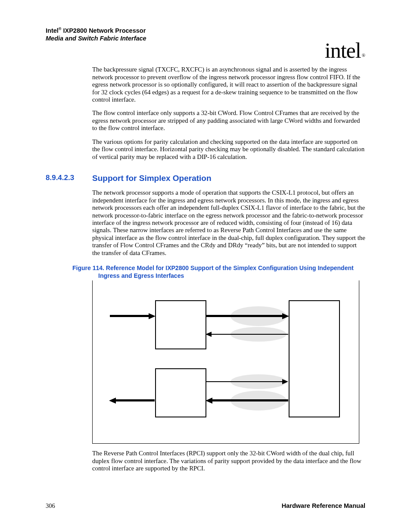 This screenshot has width=411, height=532. What do you see at coordinates (206, 506) in the screenshot?
I see `page-footer: 306 Hardware Reference Manual` at bounding box center [206, 506].